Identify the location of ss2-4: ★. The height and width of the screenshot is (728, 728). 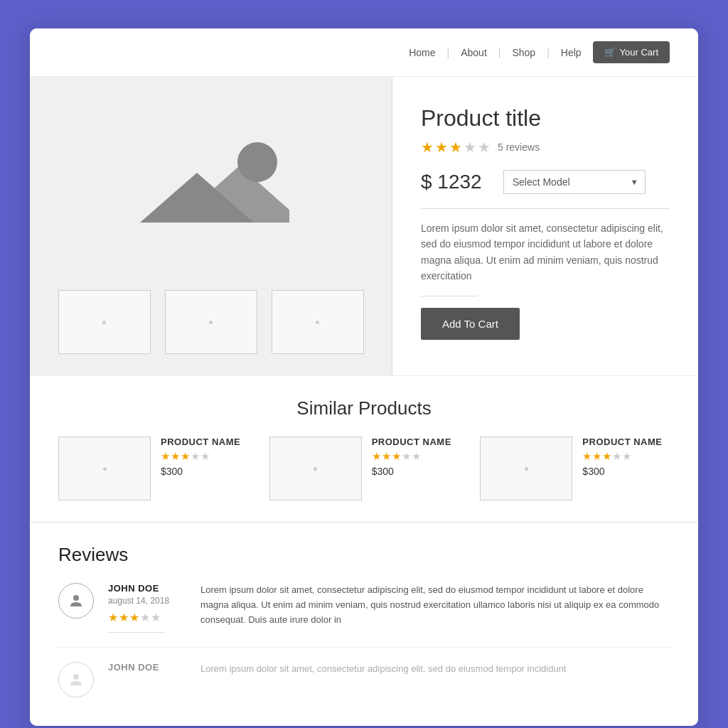
(407, 456).